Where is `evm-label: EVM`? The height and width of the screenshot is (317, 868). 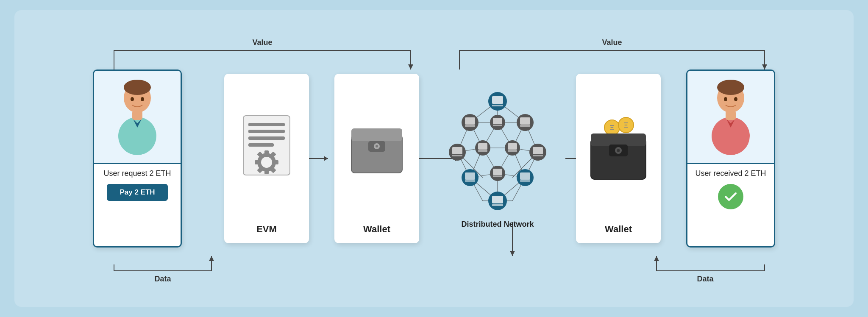
evm-label: EVM is located at coordinates (267, 229).